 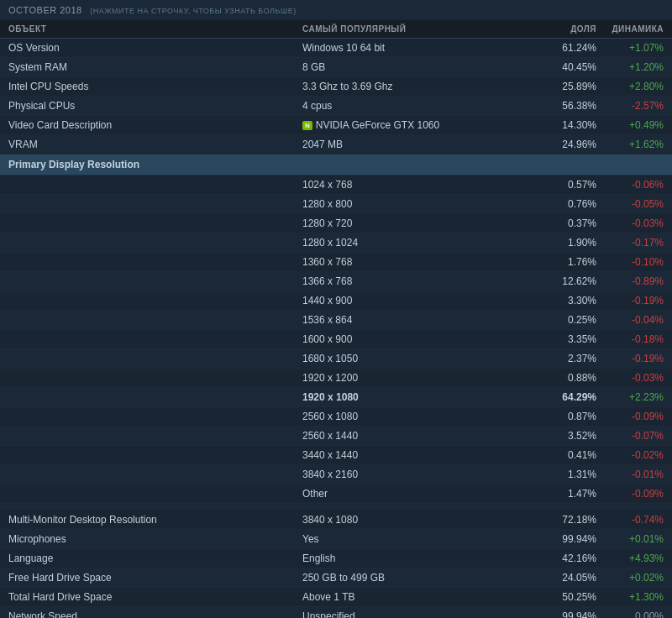 What do you see at coordinates (336, 144) in the screenshot?
I see `table-row: VRAM 2047 MB 24.96% +1.62%` at bounding box center [336, 144].